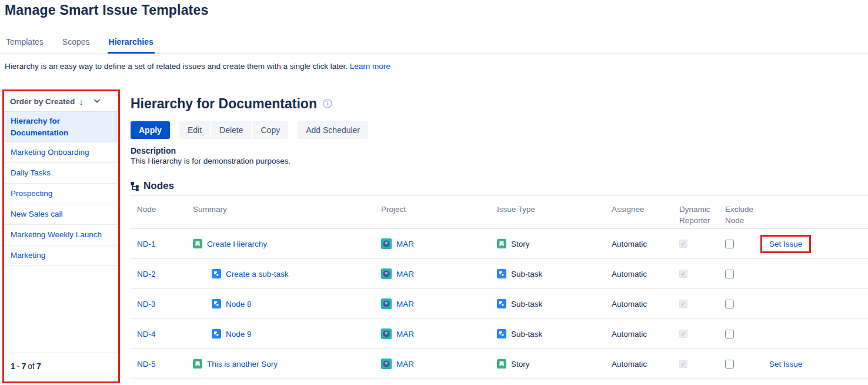  I want to click on nodes-heading: Nodes, so click(159, 186).